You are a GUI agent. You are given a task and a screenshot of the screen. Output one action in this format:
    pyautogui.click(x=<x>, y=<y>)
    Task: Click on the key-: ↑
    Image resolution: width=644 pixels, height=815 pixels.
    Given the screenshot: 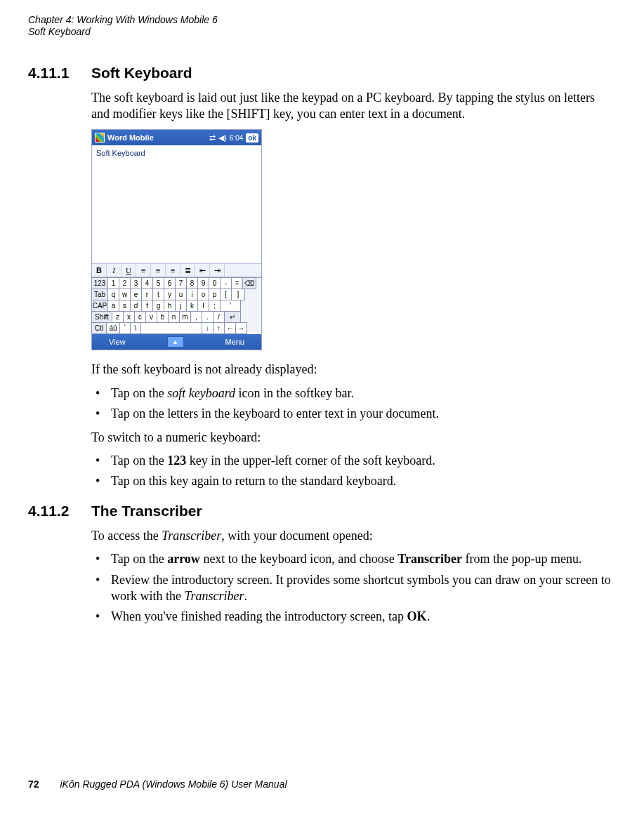 What is the action you would take?
    pyautogui.click(x=219, y=329)
    